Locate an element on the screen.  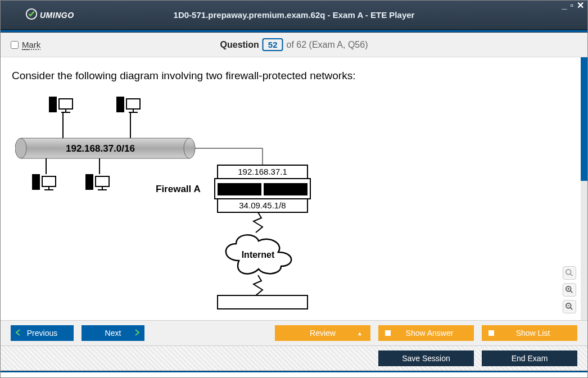
network-cidr-text: 192.168.37.0/16 is located at coordinates (100, 148).